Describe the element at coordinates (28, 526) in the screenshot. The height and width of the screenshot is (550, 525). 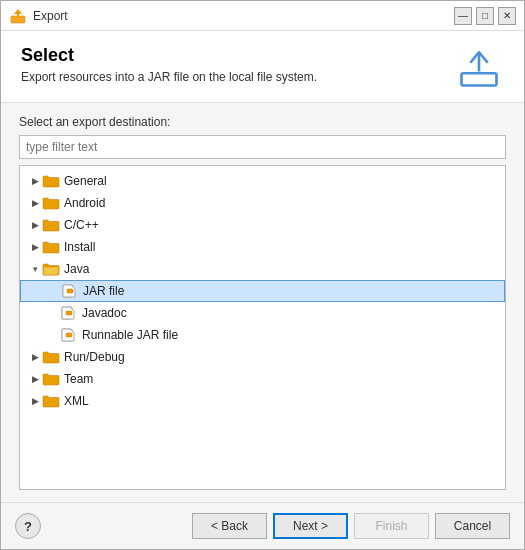
I see `footer-left: ?` at that location.